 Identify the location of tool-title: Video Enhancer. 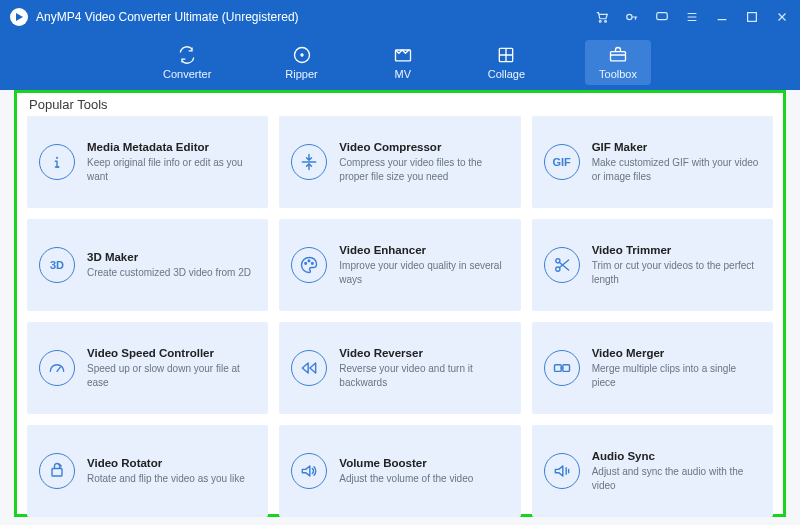
(424, 250).